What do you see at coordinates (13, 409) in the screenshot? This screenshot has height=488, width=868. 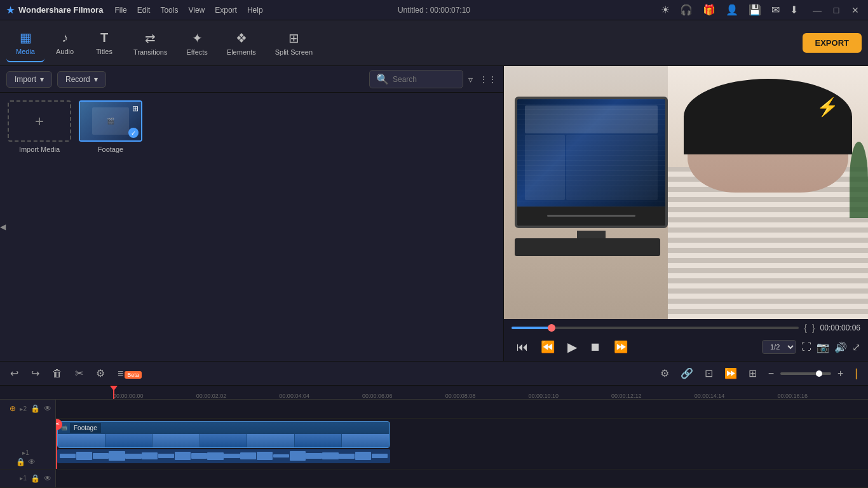 I see `track-add-icon: ⊕` at bounding box center [13, 409].